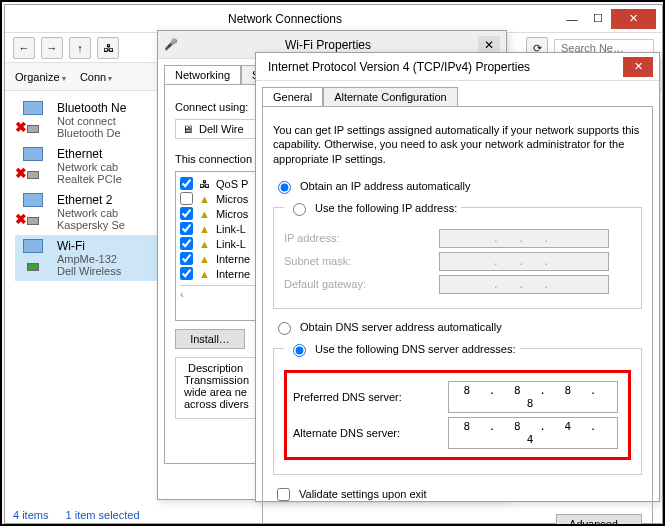  Describe the element at coordinates (300, 350) in the screenshot. I see `radio-dns-manual` at that location.